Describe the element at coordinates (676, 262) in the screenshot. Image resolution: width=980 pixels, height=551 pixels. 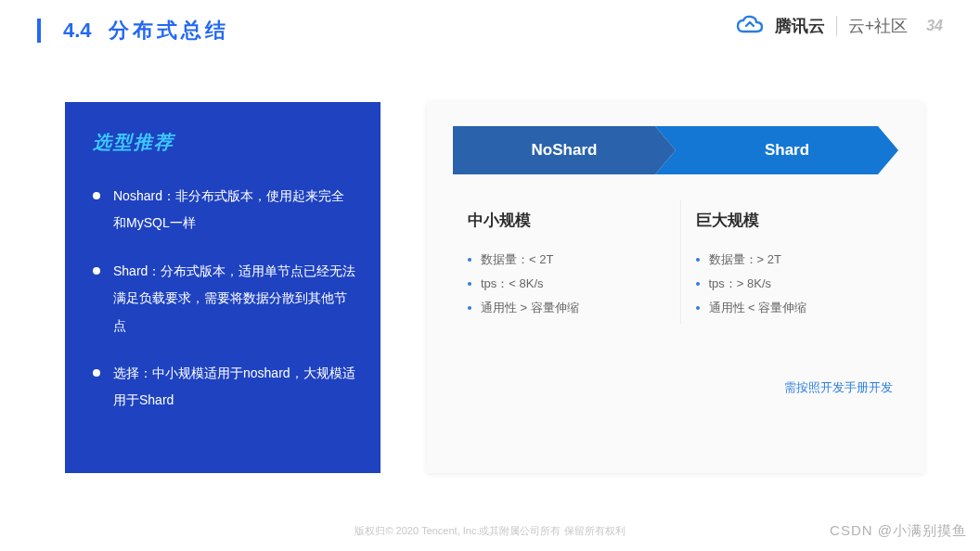
I see `comparison-columns: 中小规模 数据量：< 2T tps：< 8K/s 通用性 > 容量伸缩 巨大规模…` at that location.